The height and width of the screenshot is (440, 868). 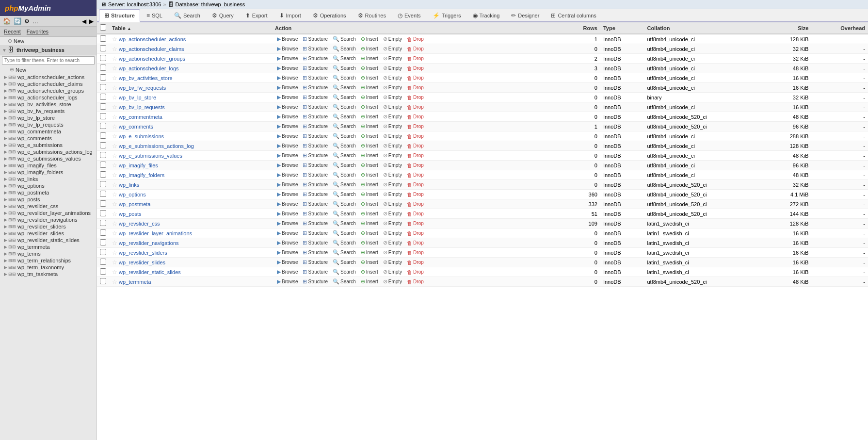 What do you see at coordinates (393, 107) in the screenshot?
I see `empty-btn-7: ⊘ Empty` at bounding box center [393, 107].